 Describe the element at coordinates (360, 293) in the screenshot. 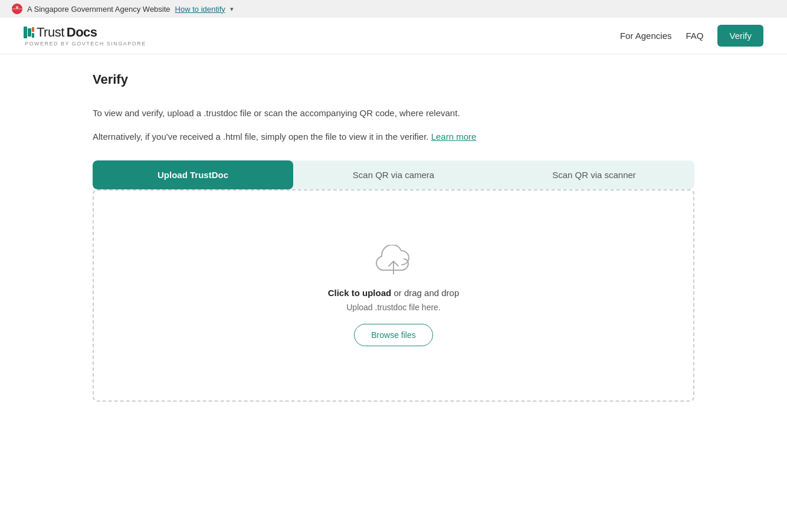

I see `click-to-upload-text: Click to upload` at that location.